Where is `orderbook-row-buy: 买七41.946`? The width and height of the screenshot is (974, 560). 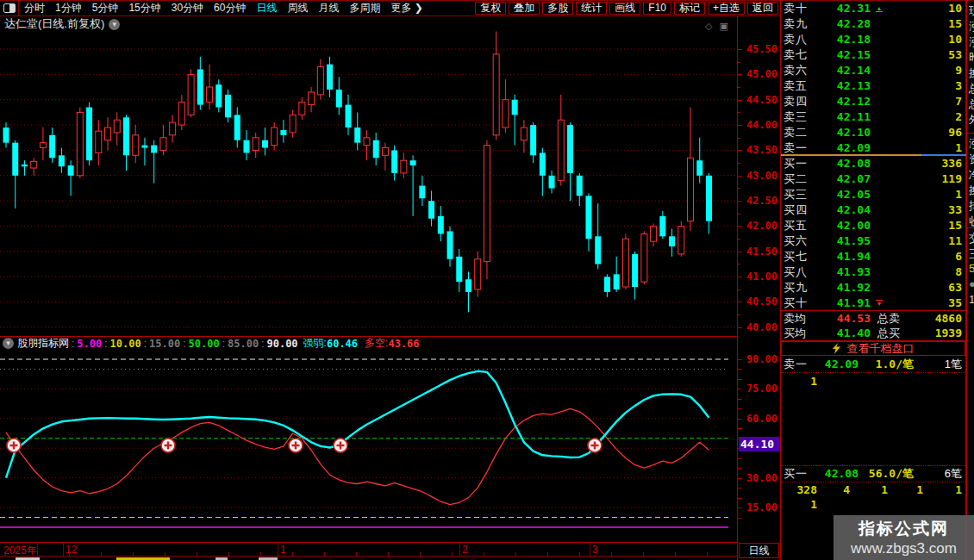
orderbook-row-buy: 买七41.946 is located at coordinates (873, 257).